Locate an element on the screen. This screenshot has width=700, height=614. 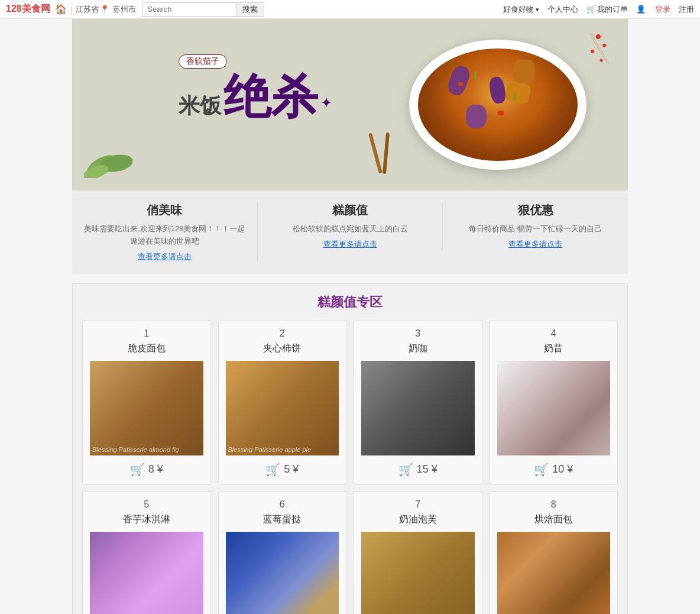
divider1: | is located at coordinates (72, 9).